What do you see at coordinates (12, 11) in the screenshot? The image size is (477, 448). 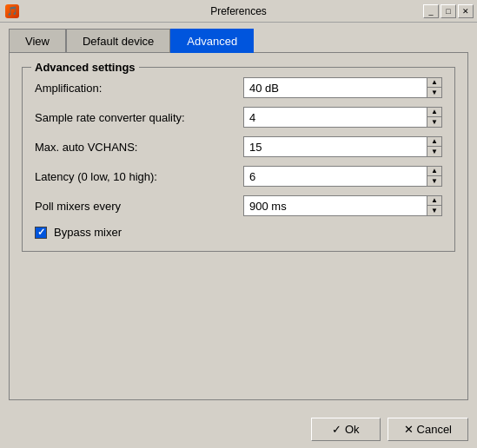 I see `titlebar-left: 🎵` at bounding box center [12, 11].